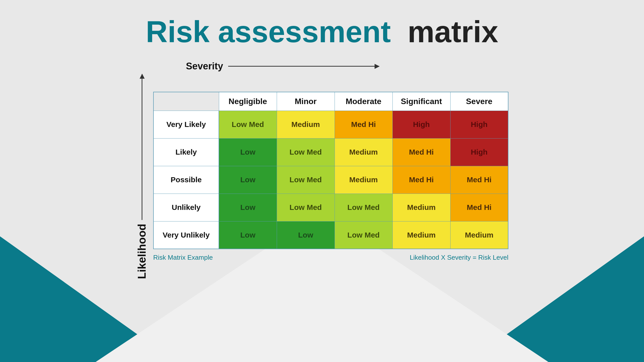 The image size is (644, 362). I want to click on cell-1-2: Medium, so click(364, 152).